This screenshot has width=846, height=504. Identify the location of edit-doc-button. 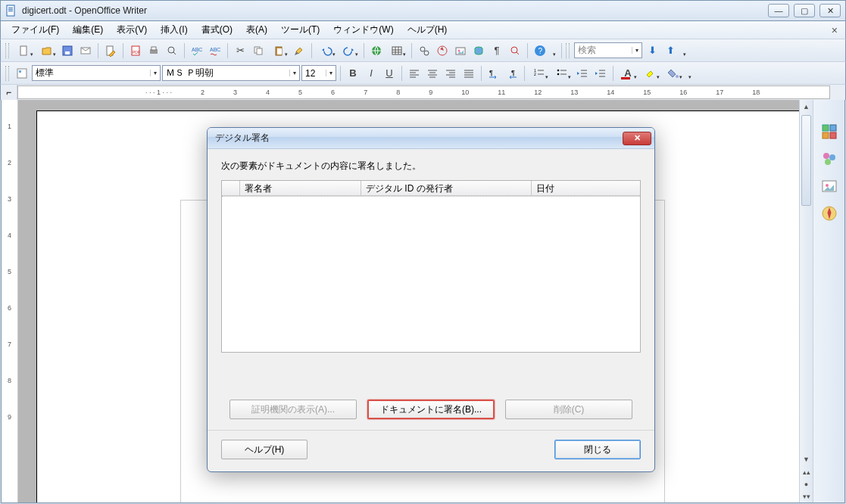
(111, 51).